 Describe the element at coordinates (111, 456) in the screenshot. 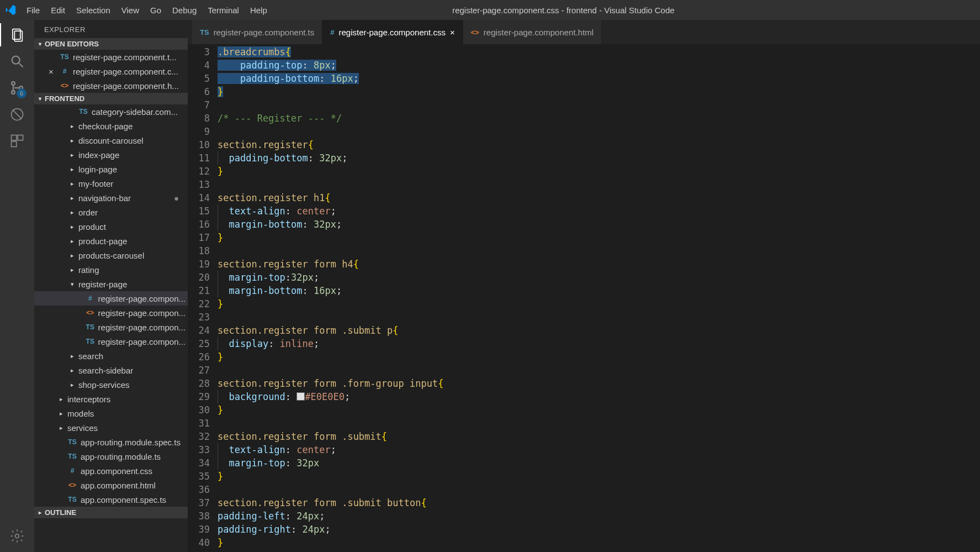

I see `file-item: TSapp-routing.module.ts` at that location.